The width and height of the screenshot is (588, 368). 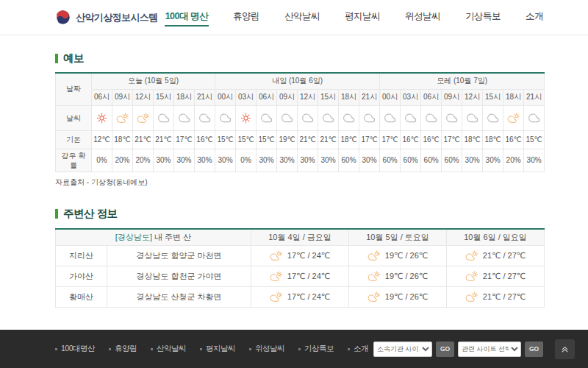 What do you see at coordinates (179, 297) in the screenshot?
I see `mountain-location: 경상남도 산청군 차황면` at bounding box center [179, 297].